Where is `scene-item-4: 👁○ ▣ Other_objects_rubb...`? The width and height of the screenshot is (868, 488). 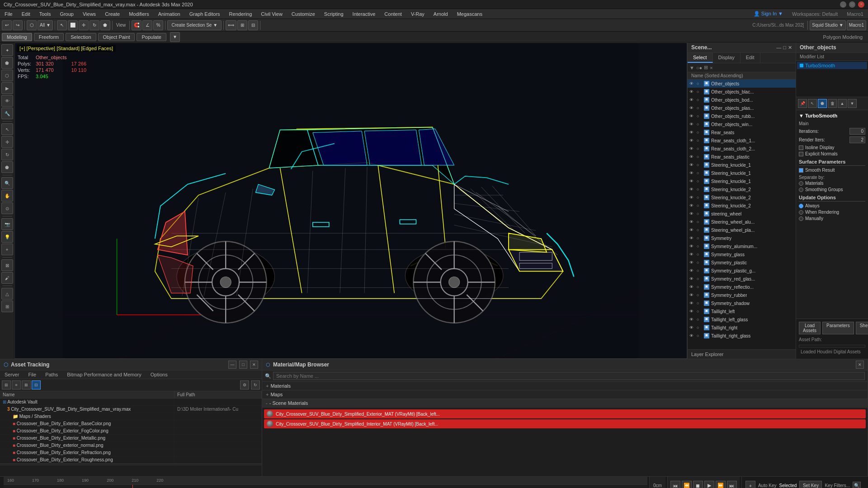
scene-item-4: 👁○ ▣ Other_objects_rubb... is located at coordinates (741, 116).